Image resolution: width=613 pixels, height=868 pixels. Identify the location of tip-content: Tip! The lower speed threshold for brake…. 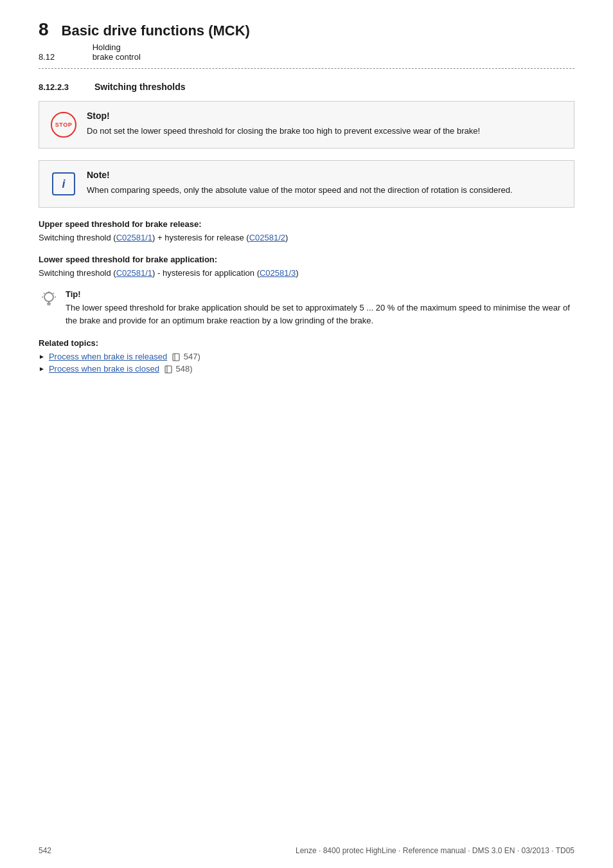
(320, 308).